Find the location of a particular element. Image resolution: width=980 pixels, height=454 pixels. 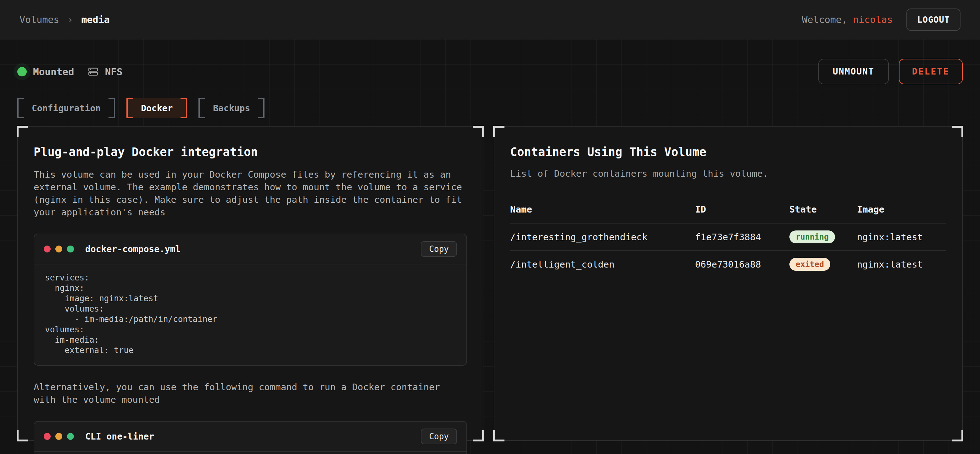

container-id: f1e73e7f3884 is located at coordinates (742, 237).